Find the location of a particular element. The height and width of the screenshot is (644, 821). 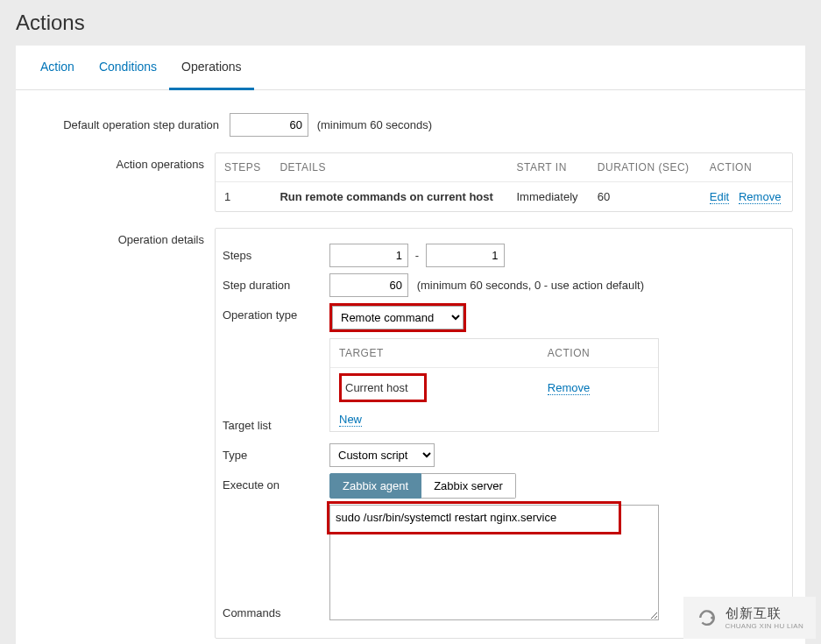

target-table: TARGET ACTION Current host is located at coordinates (494, 386).